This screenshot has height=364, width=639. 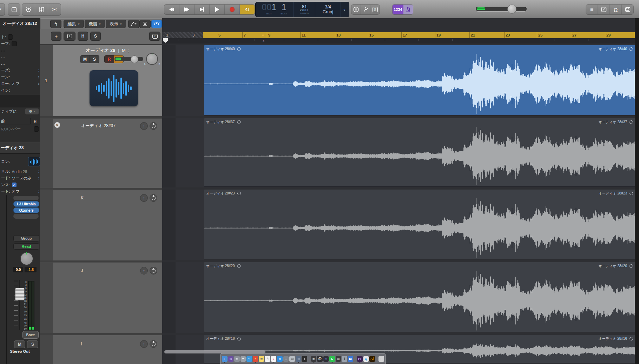 I want to click on count-in-button: 1234, so click(x=398, y=9).